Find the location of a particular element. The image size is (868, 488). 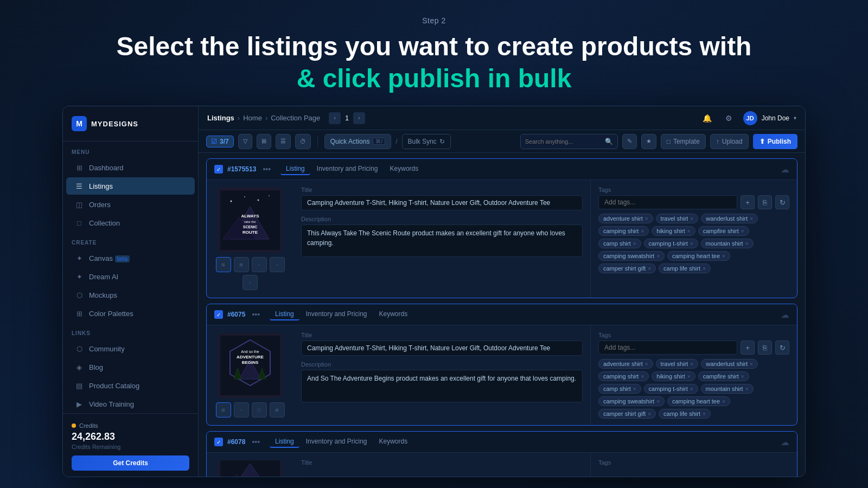

add-tag-button-1: + is located at coordinates (748, 202).